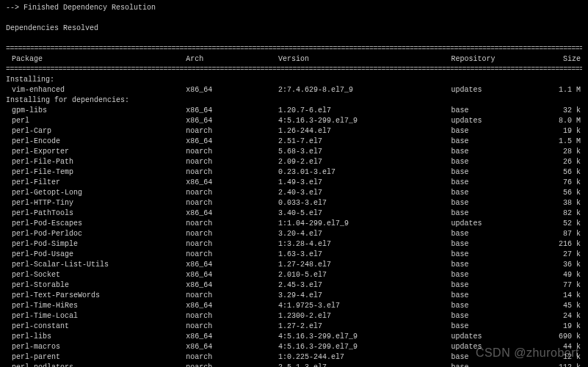 The image size is (588, 367). I want to click on watermark: CSDN @zhurobert, so click(527, 353).